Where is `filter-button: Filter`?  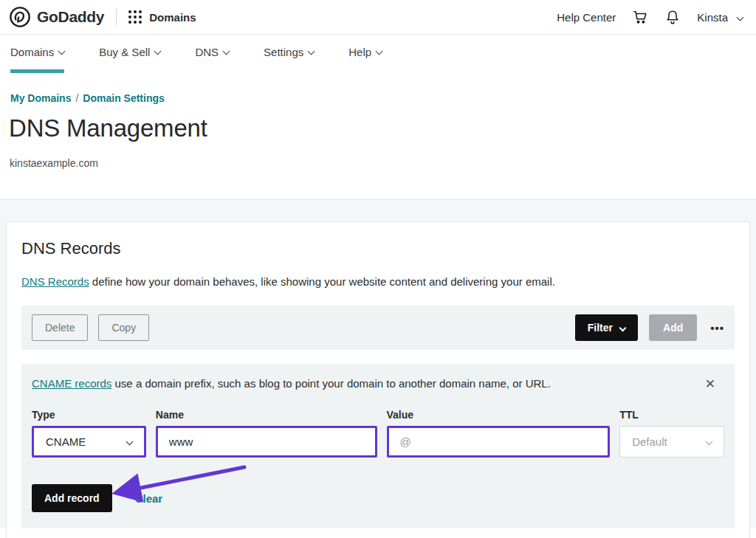
filter-button: Filter is located at coordinates (607, 328).